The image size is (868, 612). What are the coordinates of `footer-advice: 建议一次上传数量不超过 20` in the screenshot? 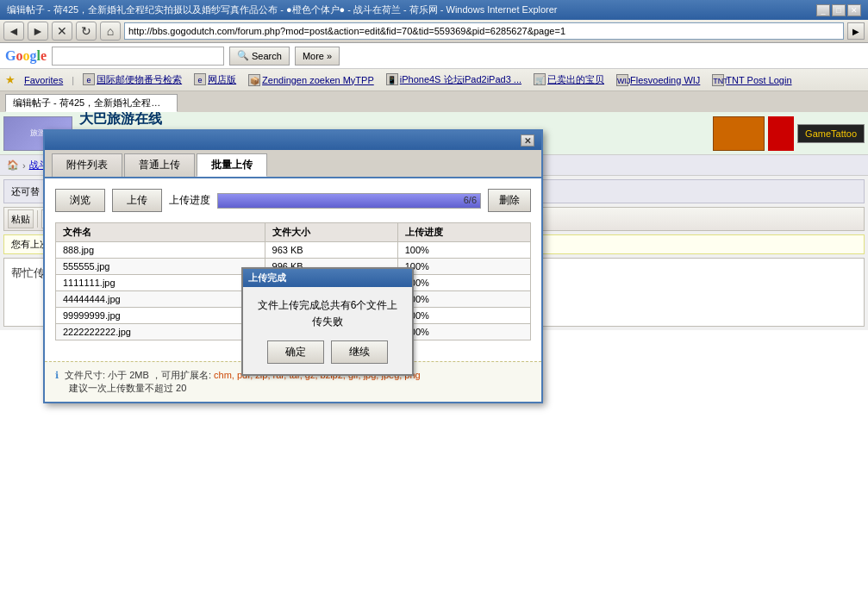 It's located at (128, 388).